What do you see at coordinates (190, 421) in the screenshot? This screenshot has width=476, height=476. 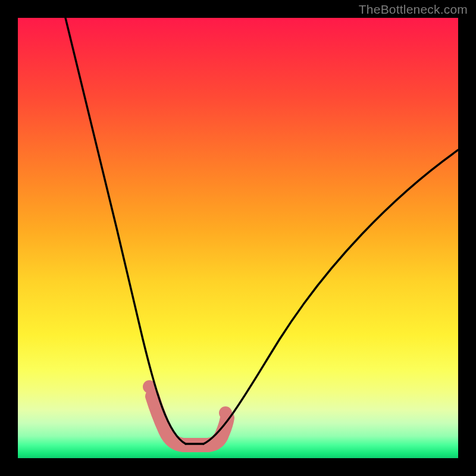 I see `trough-highlight` at bounding box center [190, 421].